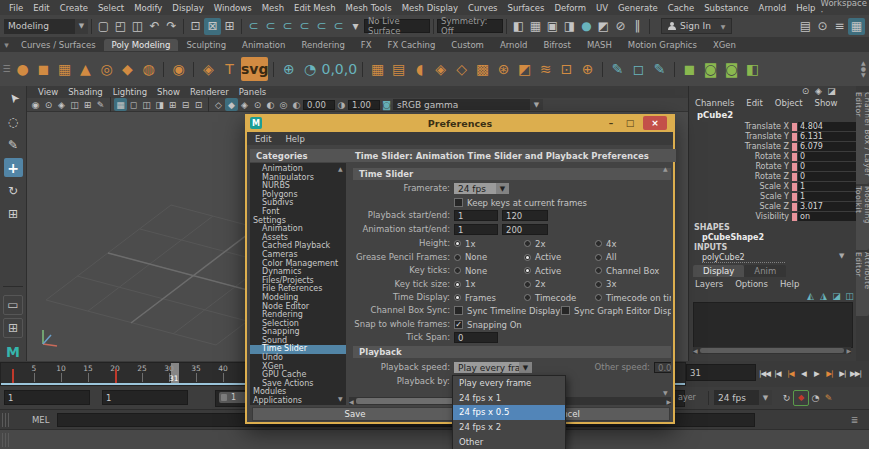 The image size is (869, 449). What do you see at coordinates (476, 338) in the screenshot?
I see `tick-span-field: 0` at bounding box center [476, 338].